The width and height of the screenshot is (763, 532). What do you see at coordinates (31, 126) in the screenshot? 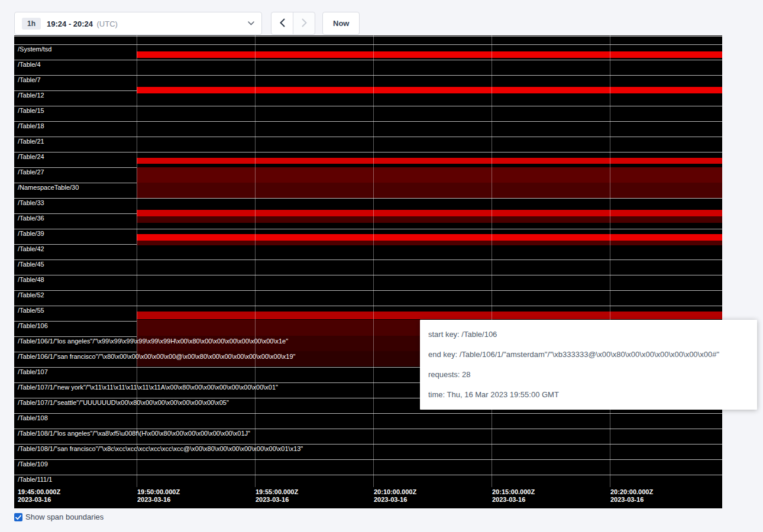
I see `row-label: /Table/18` at bounding box center [31, 126].